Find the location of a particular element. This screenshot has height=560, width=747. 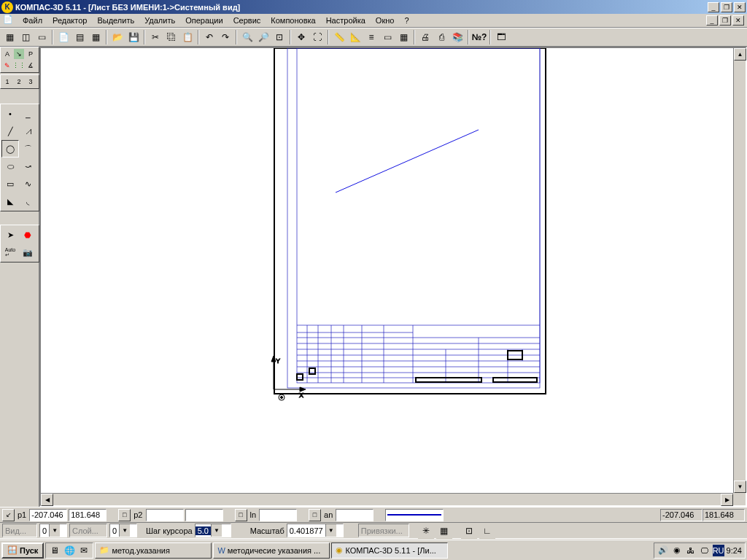

an-lock-icon: □ is located at coordinates (315, 515).